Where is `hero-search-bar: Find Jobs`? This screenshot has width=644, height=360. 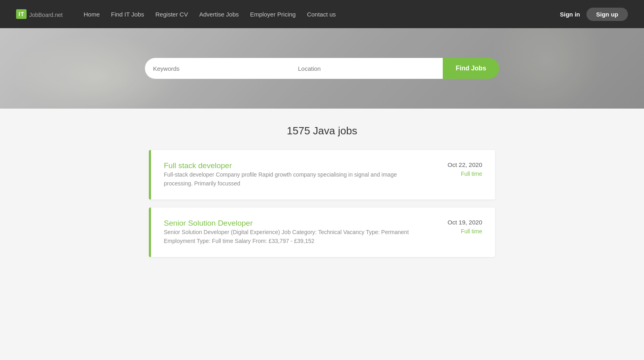 hero-search-bar: Find Jobs is located at coordinates (322, 68).